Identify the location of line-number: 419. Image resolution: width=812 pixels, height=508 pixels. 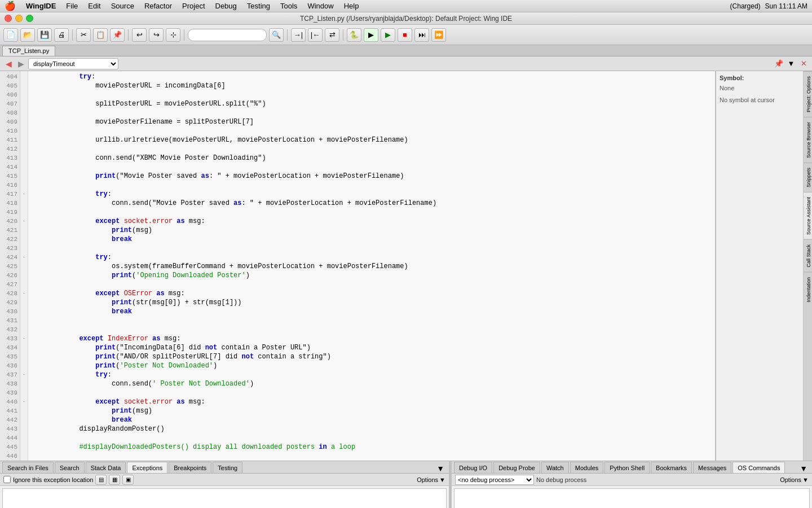
(10, 212).